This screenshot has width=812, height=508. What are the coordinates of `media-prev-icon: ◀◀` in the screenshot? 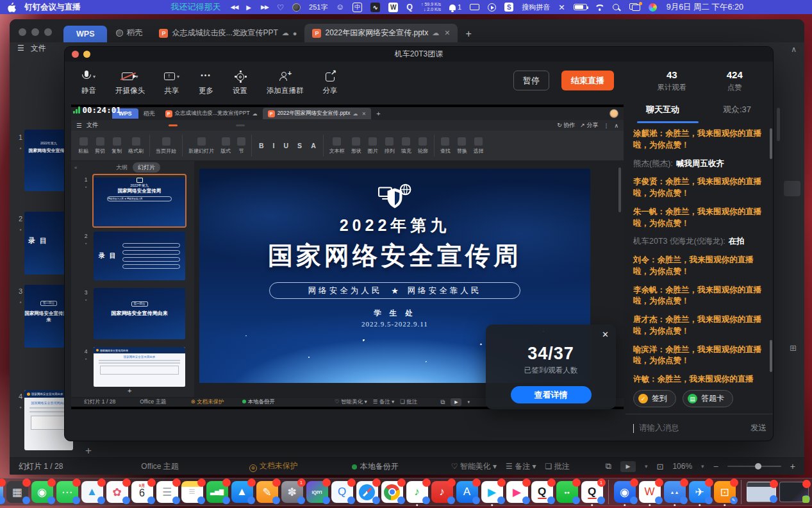 It's located at (235, 7).